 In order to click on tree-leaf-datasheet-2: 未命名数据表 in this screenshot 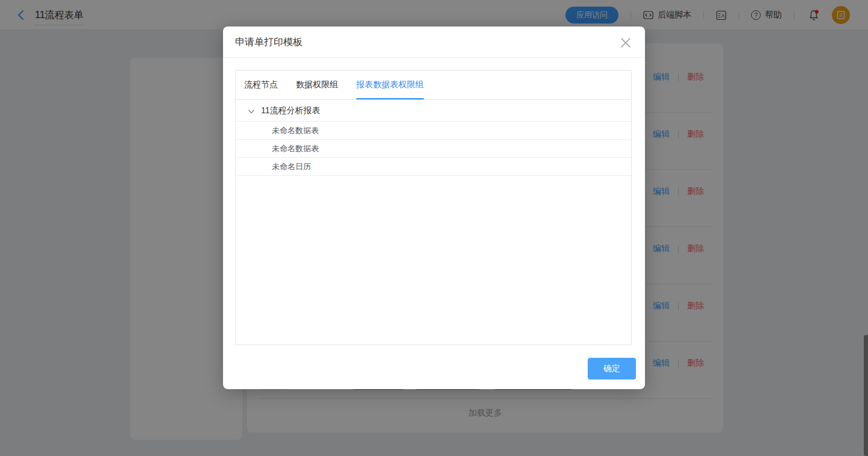, I will do `click(433, 149)`.